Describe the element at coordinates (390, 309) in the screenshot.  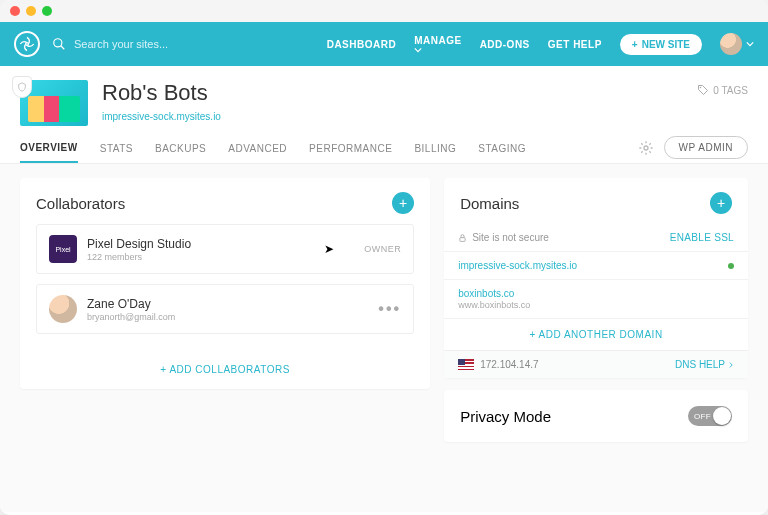
I see `more-actions-button: •••` at that location.